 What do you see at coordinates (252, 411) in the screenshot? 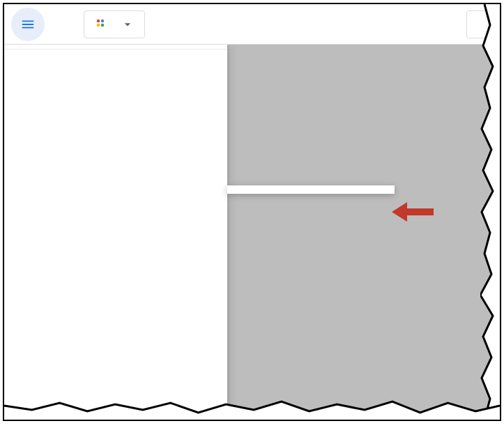
I see `torn-edge-bottom` at bounding box center [252, 411].